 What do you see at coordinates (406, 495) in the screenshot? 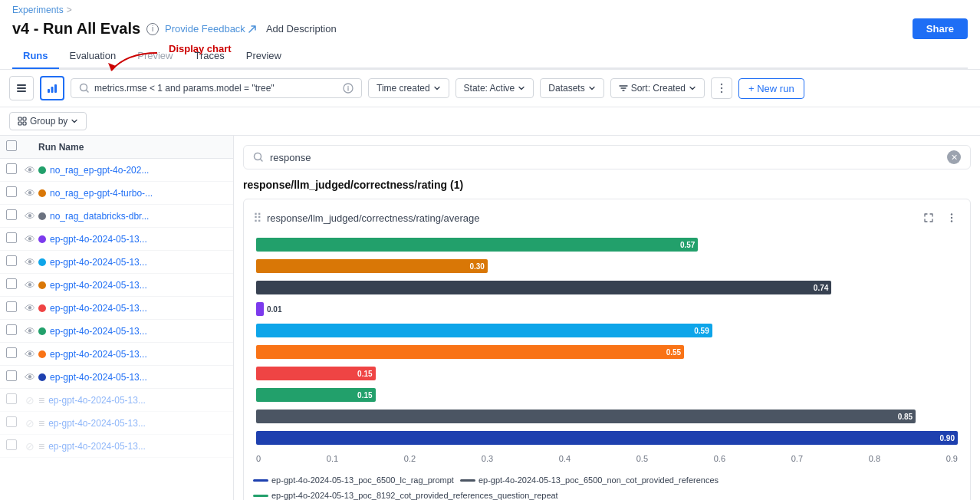
I see `legend-item-3: ep-gpt-4o-2024-05-13_poc_8192_cot_provid…` at bounding box center [406, 495].